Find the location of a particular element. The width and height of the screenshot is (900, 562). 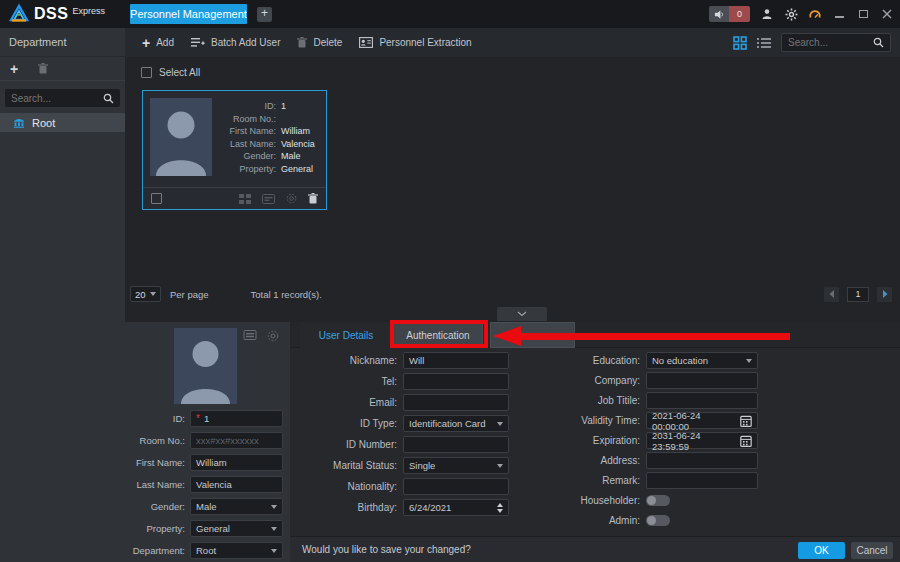

user-account-icon is located at coordinates (767, 14).